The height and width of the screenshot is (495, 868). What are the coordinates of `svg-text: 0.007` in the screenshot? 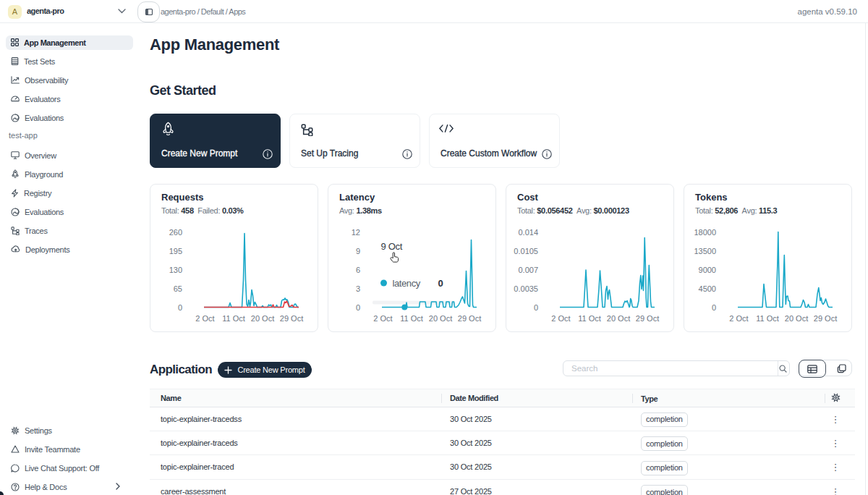 It's located at (528, 269).